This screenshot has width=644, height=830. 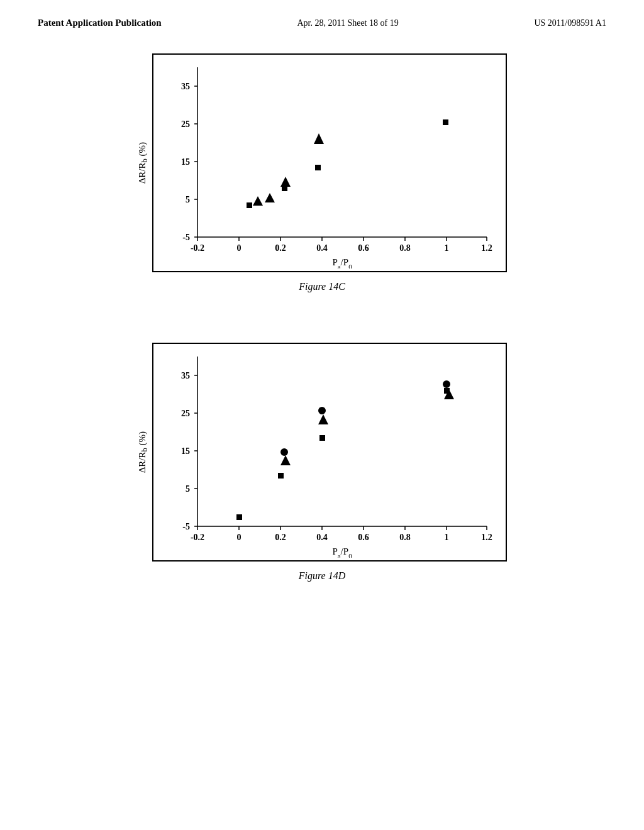 I want to click on figure-14d-svg: 35 25 15 5 -5 -0.2 0 0.2, so click(x=330, y=451).